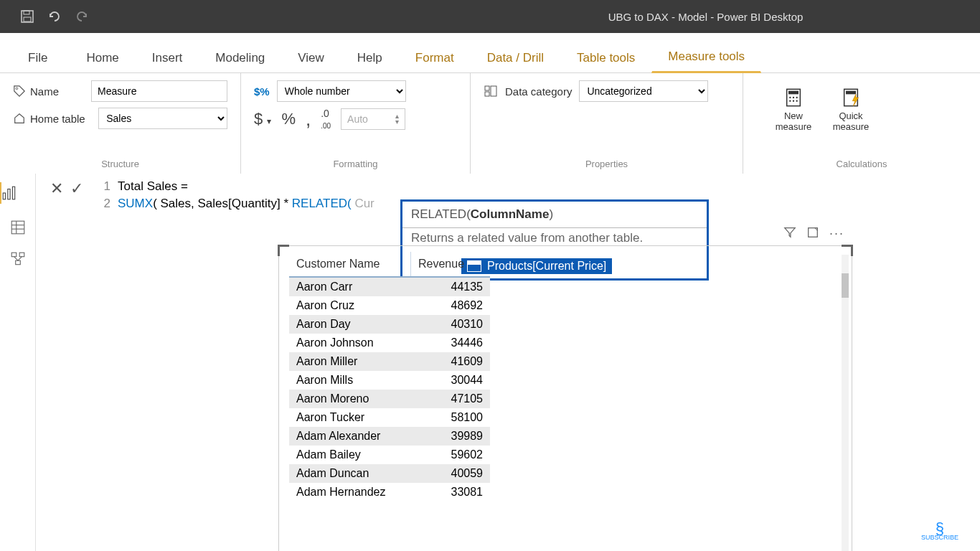 Image resolution: width=980 pixels, height=551 pixels. Describe the element at coordinates (57, 119) in the screenshot. I see `home-table-label: Home table` at that location.